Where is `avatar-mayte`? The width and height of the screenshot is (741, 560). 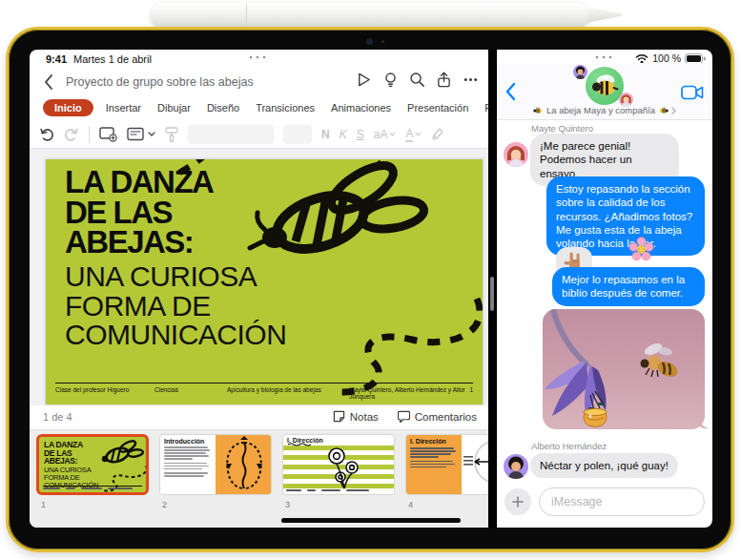
avatar-mayte is located at coordinates (516, 155).